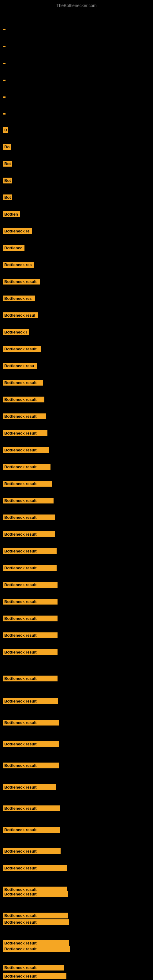 Image resolution: width=153 pixels, height=980 pixels. I want to click on bar-label: Bottleneck resu, so click(20, 366).